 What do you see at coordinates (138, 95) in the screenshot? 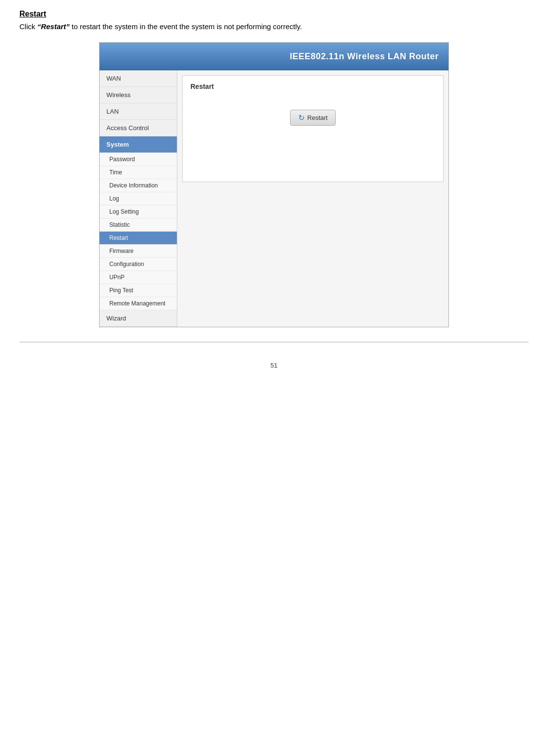
I see `sidebar-item-wireless: Wireless` at bounding box center [138, 95].